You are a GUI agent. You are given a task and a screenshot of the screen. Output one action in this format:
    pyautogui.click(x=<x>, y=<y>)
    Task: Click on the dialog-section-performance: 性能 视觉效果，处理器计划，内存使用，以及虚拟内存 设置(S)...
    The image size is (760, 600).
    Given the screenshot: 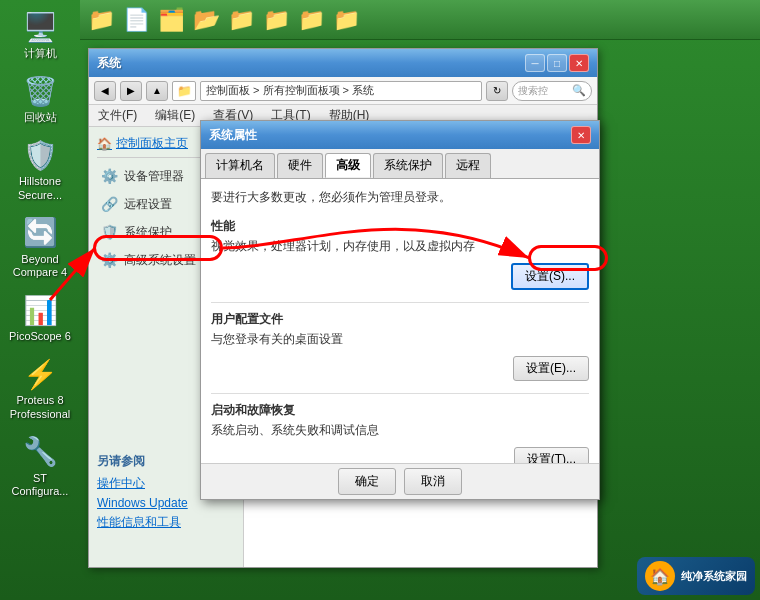 What is the action you would take?
    pyautogui.click(x=400, y=254)
    